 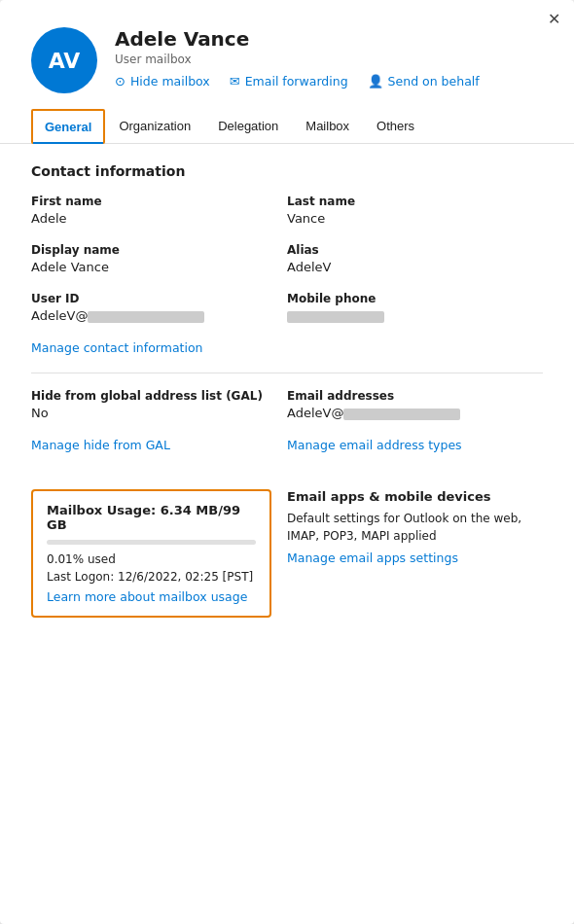 What do you see at coordinates (414, 412) in the screenshot?
I see `email-addresses-value: AdeleV@` at bounding box center [414, 412].